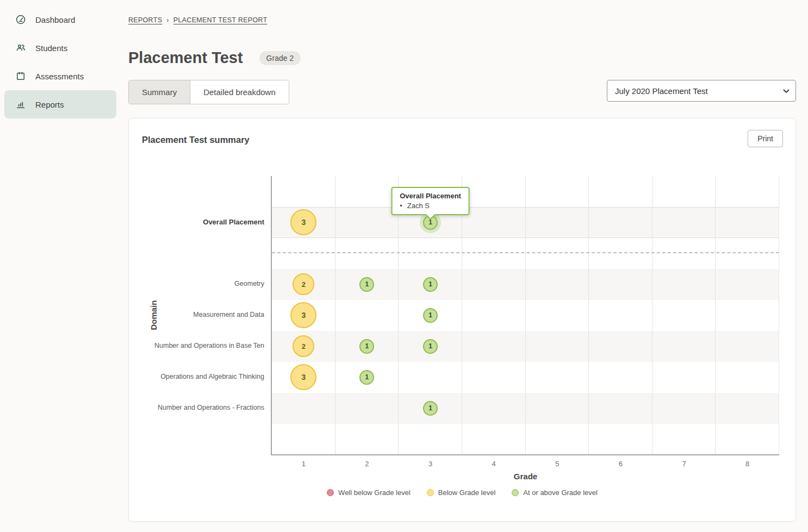 This screenshot has height=532, width=808. What do you see at coordinates (21, 104) in the screenshot?
I see `bar-chart-icon` at bounding box center [21, 104].